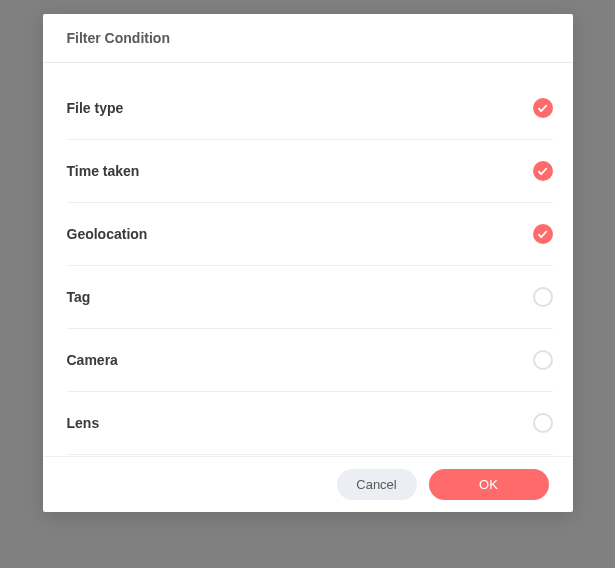 Image resolution: width=615 pixels, height=568 pixels. What do you see at coordinates (308, 38) in the screenshot?
I see `modal-title: Filter Condition` at bounding box center [308, 38].